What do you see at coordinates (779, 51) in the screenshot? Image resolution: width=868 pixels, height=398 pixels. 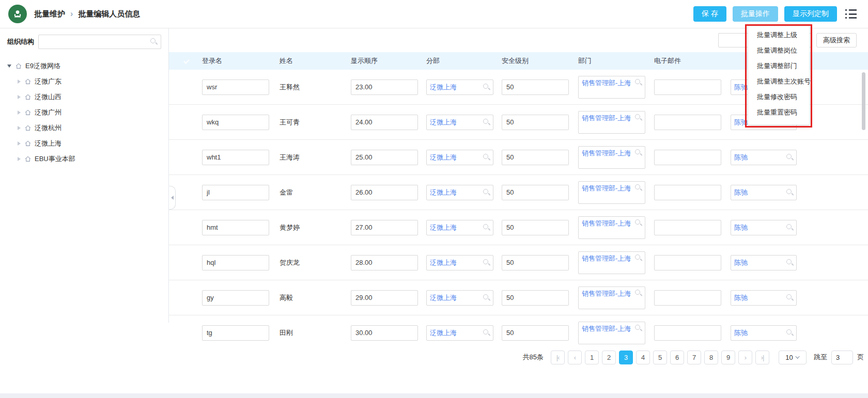 I see `menu-item-adjust-position: 批量调整岗位` at bounding box center [779, 51].